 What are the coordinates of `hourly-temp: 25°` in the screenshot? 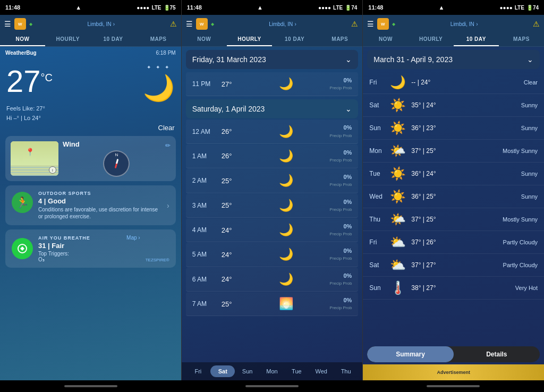 It's located at (232, 181).